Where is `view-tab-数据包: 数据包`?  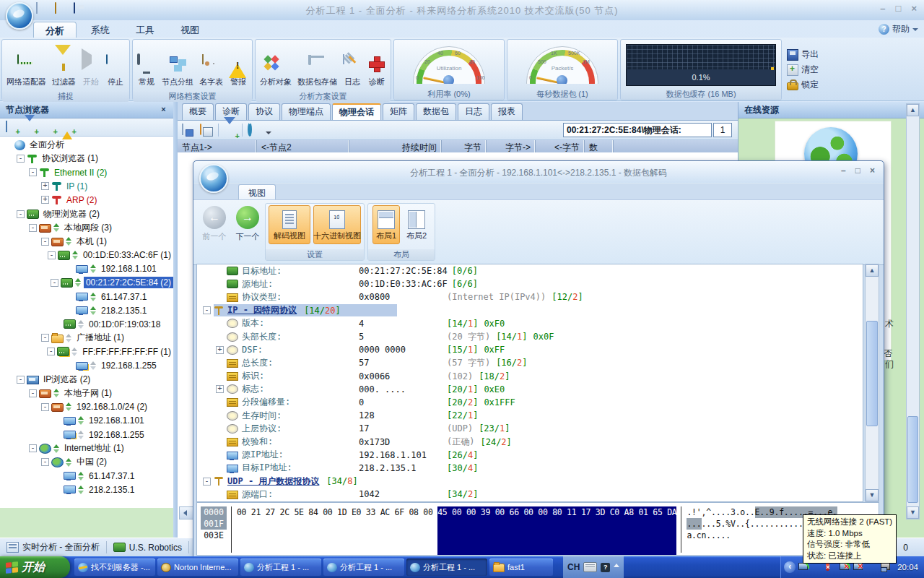
view-tab-数据包: 数据包 is located at coordinates (436, 111).